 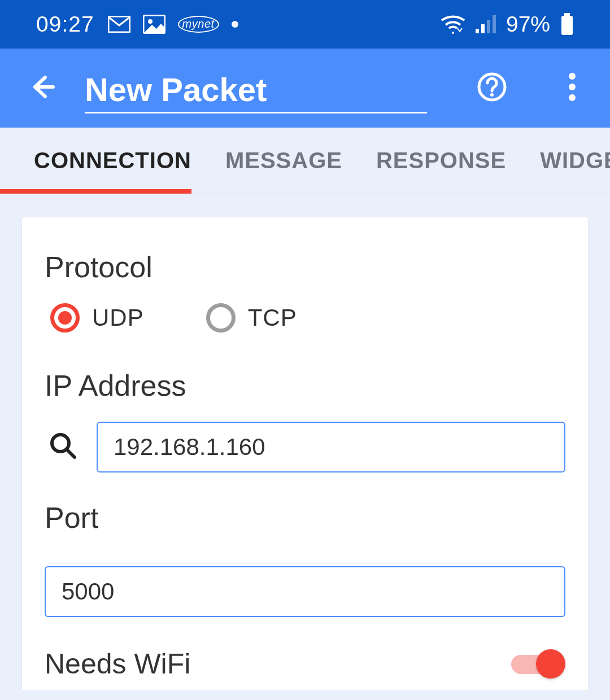 What do you see at coordinates (137, 24) in the screenshot?
I see `status-left: 09:27 mynet` at bounding box center [137, 24].